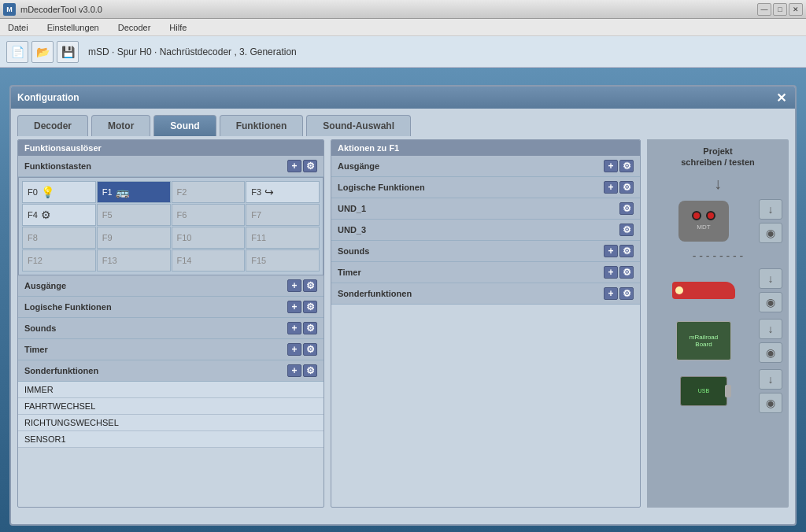  What do you see at coordinates (486, 230) in the screenshot?
I see `und3-header: UND_3 ⚙` at bounding box center [486, 230].